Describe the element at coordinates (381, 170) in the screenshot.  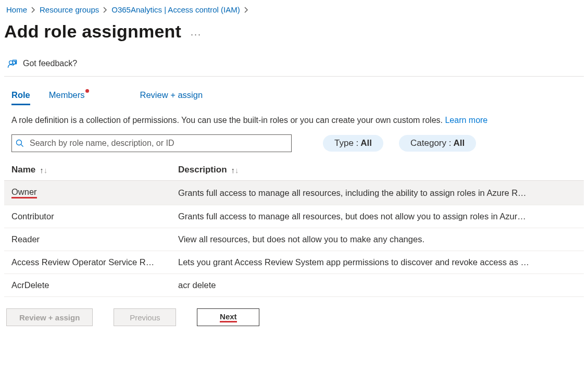
I see `column-header-description: Description ↑↓` at that location.